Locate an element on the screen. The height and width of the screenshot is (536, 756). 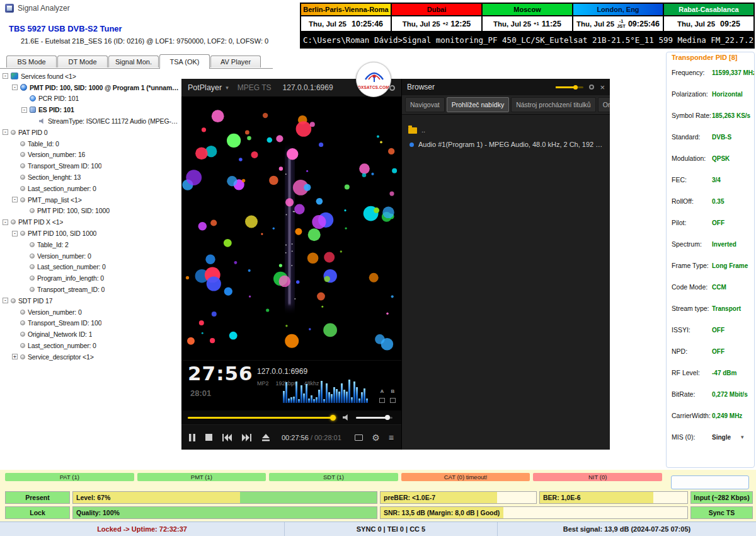
playlist-menu-icon: ≡ is located at coordinates (391, 438).